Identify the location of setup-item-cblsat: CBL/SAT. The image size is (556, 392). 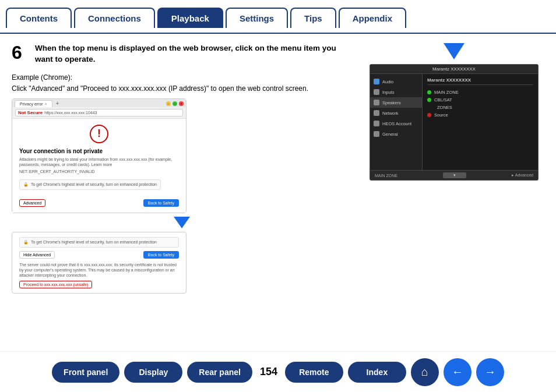
(480, 100).